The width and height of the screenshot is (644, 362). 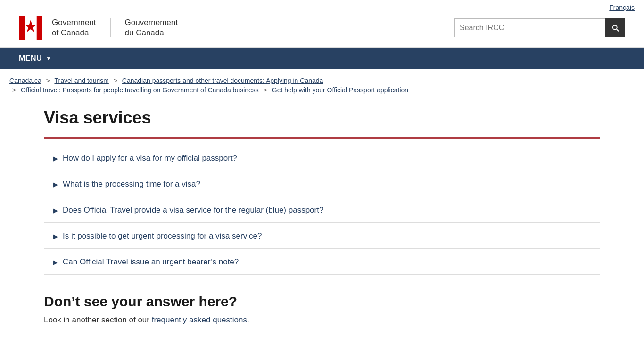 What do you see at coordinates (140, 90) in the screenshot?
I see `breadcrumb-official-travel: Official travel: Passports for people tr…` at bounding box center [140, 90].